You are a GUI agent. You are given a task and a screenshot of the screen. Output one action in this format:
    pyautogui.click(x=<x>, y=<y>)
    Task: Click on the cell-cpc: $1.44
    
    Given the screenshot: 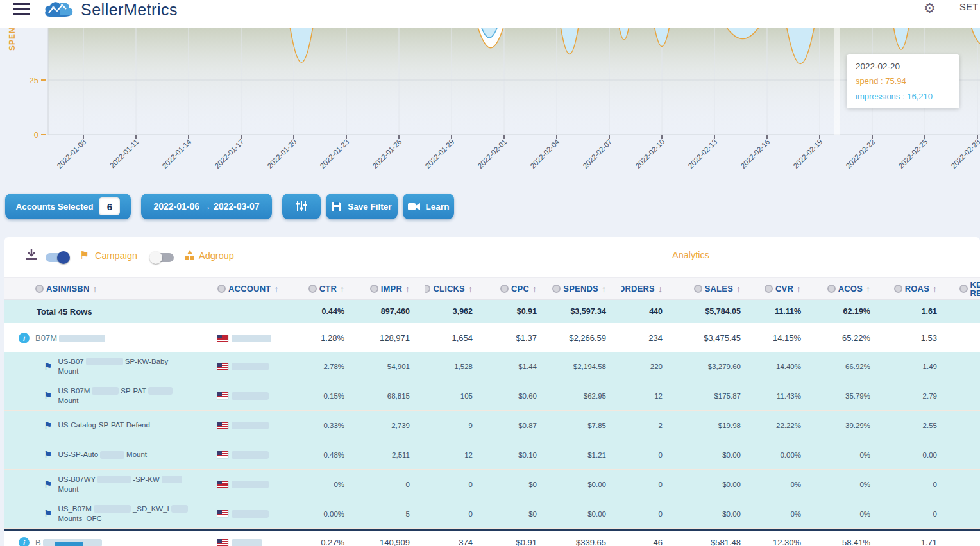 What is the action you would take?
    pyautogui.click(x=520, y=367)
    